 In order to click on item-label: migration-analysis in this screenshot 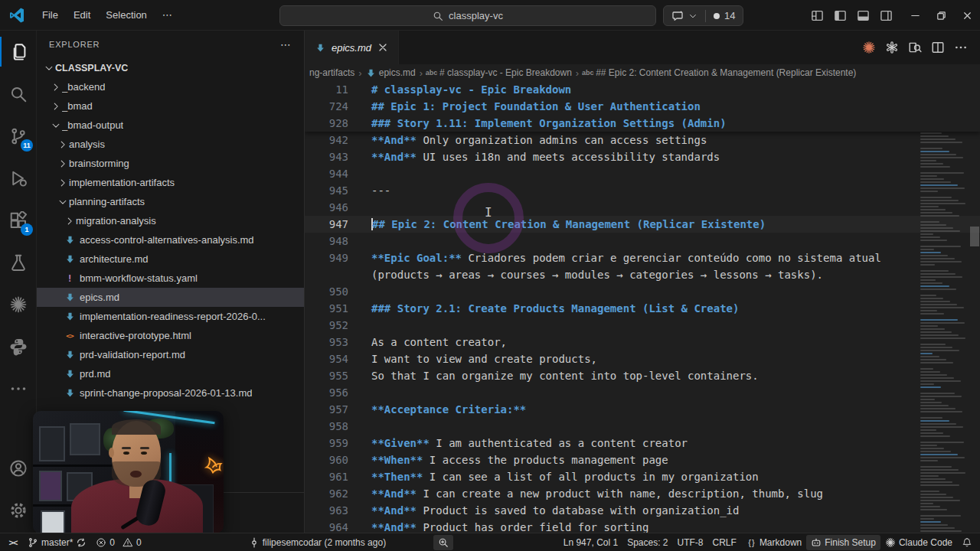, I will do `click(116, 220)`.